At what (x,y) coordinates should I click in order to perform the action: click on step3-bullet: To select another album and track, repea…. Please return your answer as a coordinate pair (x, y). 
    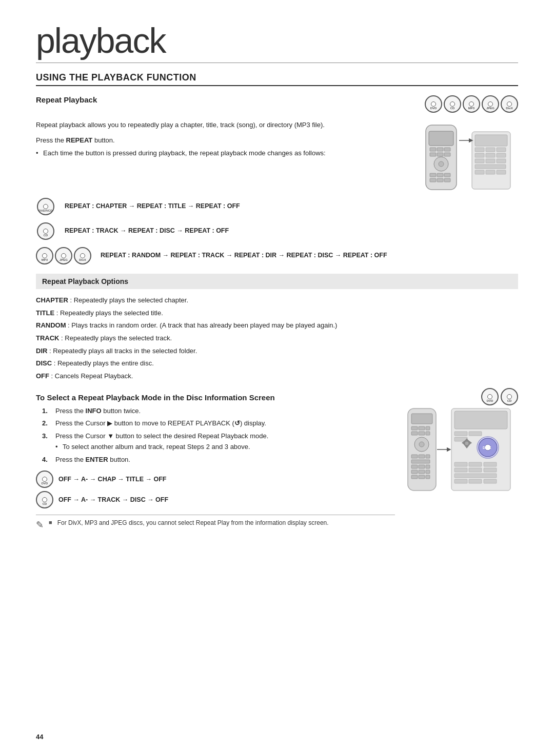
    Looking at the image, I should click on (156, 447).